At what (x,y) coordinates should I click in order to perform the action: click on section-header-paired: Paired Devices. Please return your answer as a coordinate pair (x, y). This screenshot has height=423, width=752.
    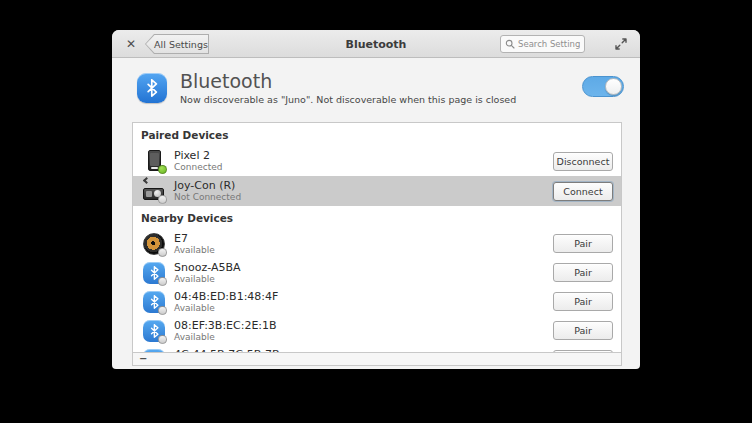
    Looking at the image, I should click on (377, 134).